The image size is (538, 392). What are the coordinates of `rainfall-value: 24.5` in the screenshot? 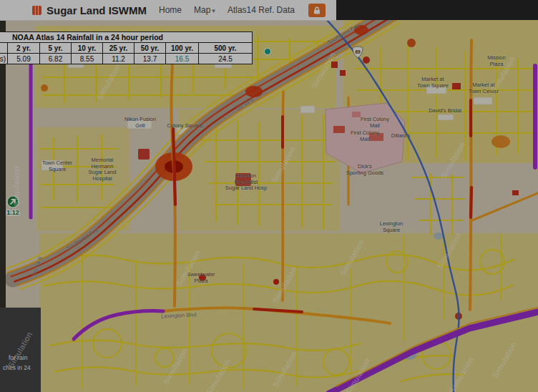 It's located at (226, 59).